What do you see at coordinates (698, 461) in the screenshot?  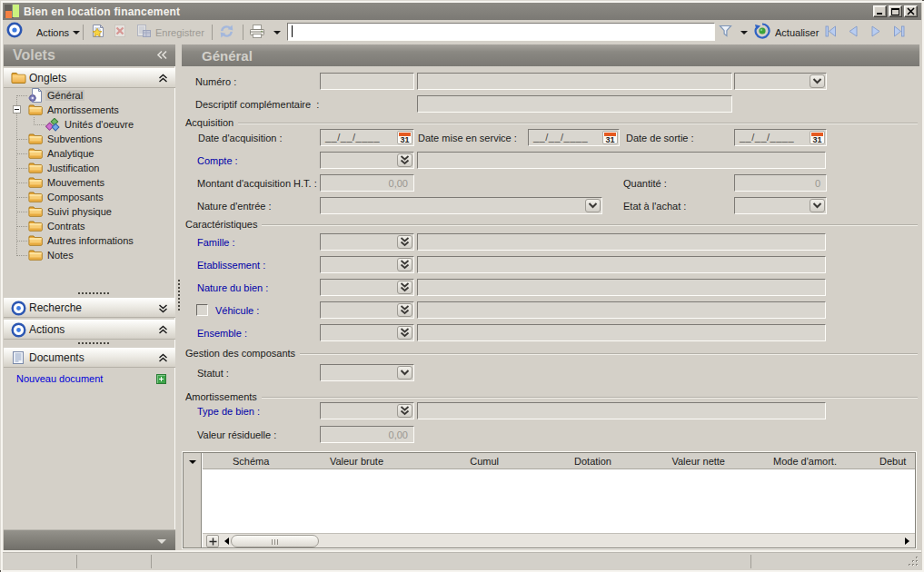 I see `grid-column-header: Valeur nette` at bounding box center [698, 461].